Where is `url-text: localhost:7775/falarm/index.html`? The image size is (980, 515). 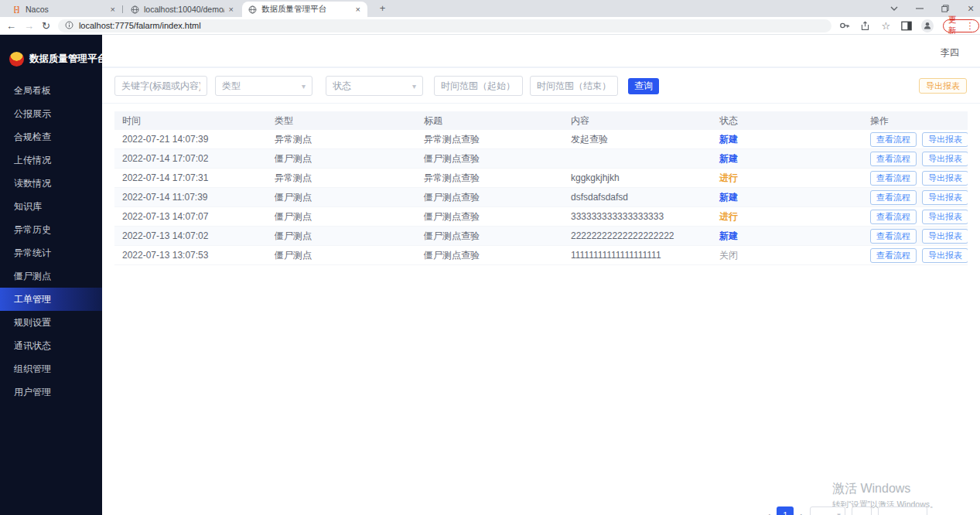 url-text: localhost:7775/falarm/index.html is located at coordinates (140, 26).